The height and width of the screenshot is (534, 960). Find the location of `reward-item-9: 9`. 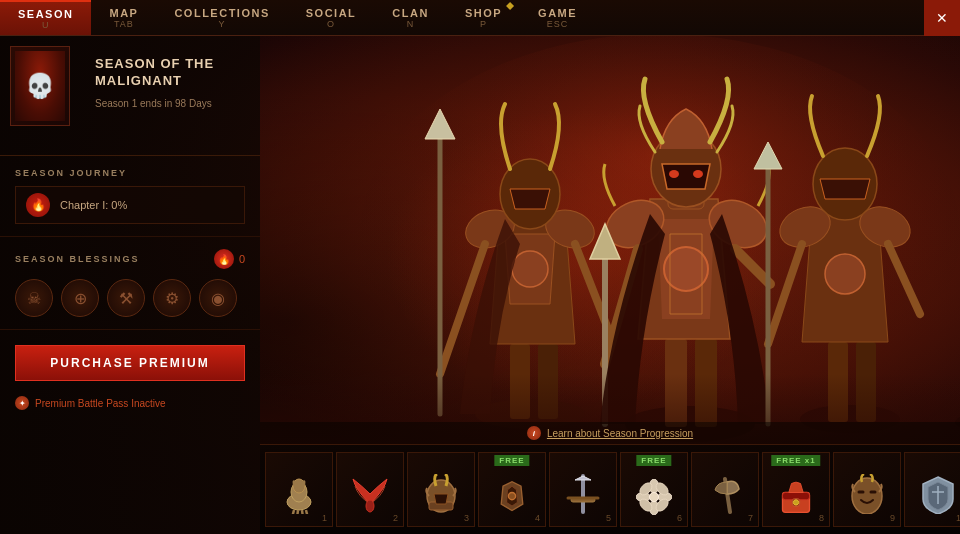

reward-item-9: 9 is located at coordinates (867, 490).